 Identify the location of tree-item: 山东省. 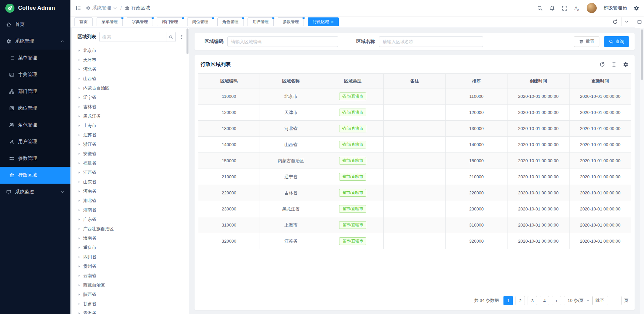
(130, 182).